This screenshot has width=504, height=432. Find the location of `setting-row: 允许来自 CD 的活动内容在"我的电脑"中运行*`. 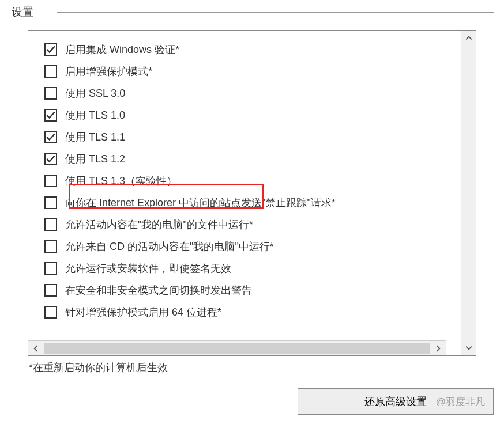

setting-row: 允许来自 CD 的活动内容在"我的电脑"中运行* is located at coordinates (250, 247).